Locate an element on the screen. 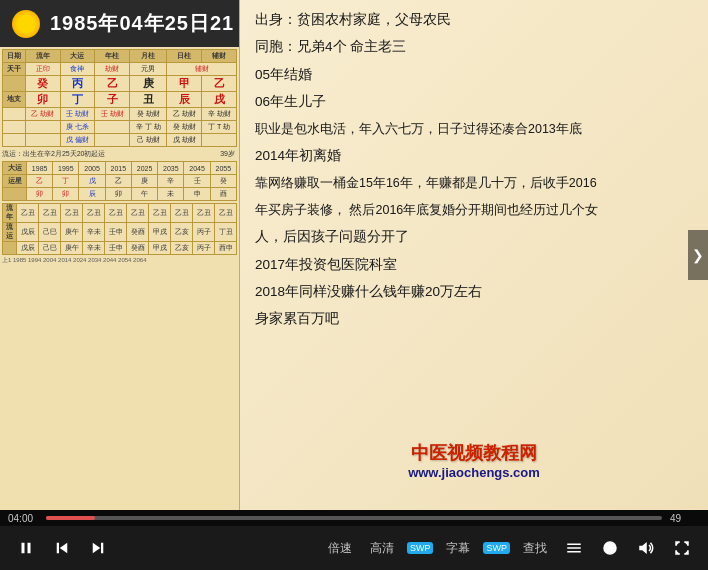 Image resolution: width=708 pixels, height=570 pixels. line-11: 2018年同样没赚什么钱年赚20万左右 is located at coordinates (474, 292).